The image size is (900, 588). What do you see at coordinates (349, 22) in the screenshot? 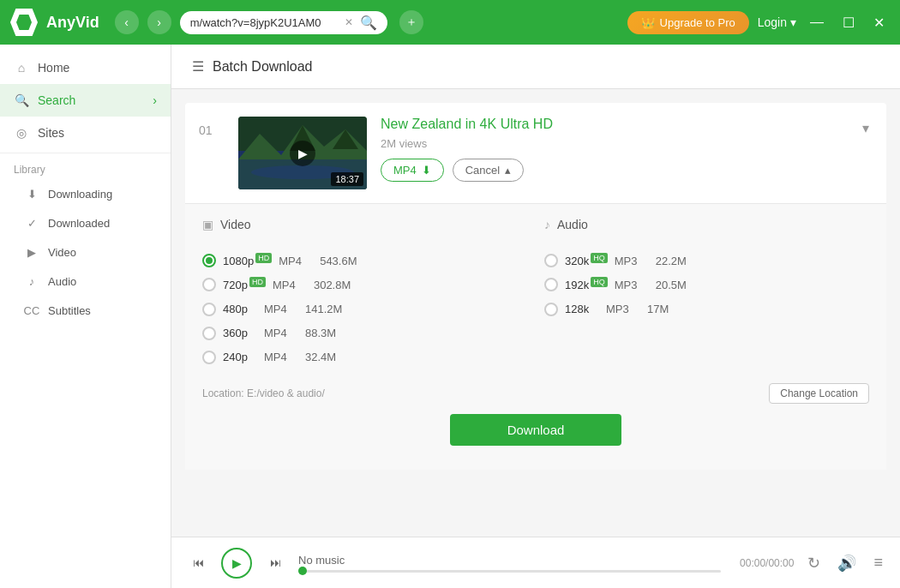
I see `url-close-icon: ✕` at bounding box center [349, 22].